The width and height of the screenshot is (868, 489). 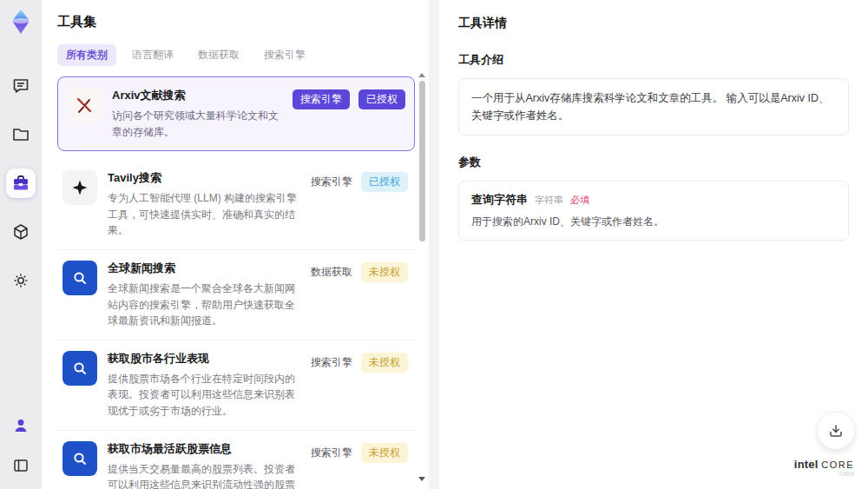 What do you see at coordinates (198, 123) in the screenshot?
I see `tool-description: 访问各个研究领域大量科学论文和文章的存储库。` at bounding box center [198, 123].